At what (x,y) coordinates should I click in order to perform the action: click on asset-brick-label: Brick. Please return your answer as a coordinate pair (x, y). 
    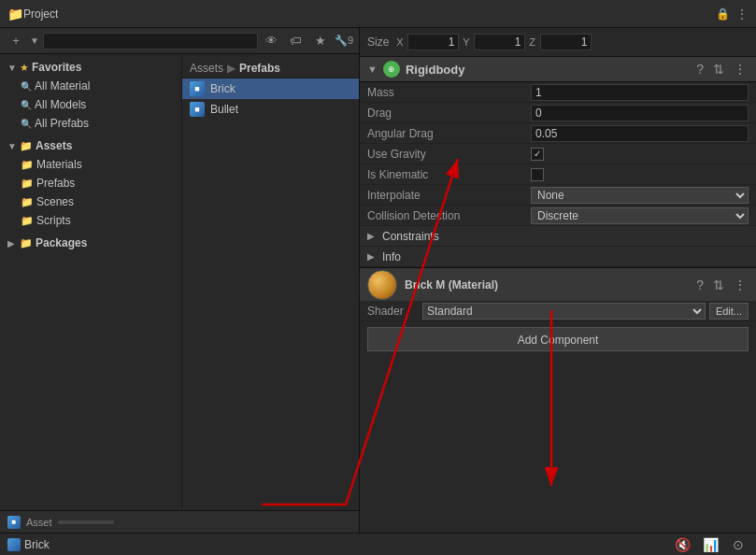
    Looking at the image, I should click on (222, 89).